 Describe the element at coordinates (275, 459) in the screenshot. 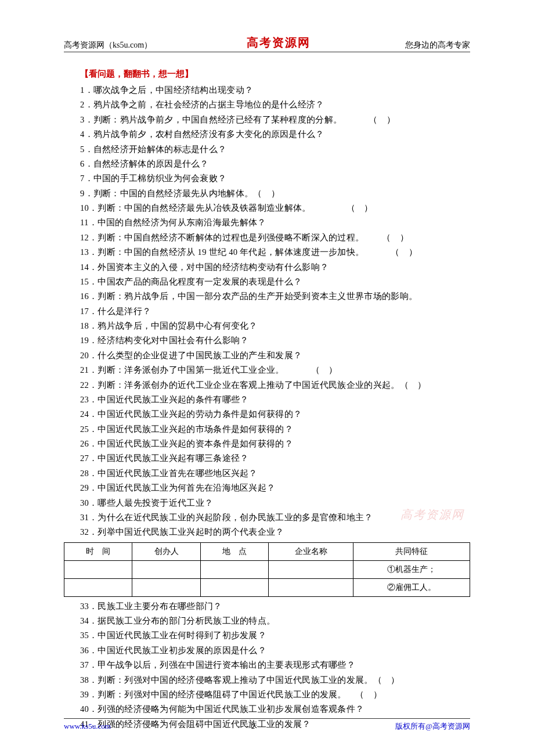

I see `question-item: 27．中国近代民族工业兴起有哪三条途径？` at that location.